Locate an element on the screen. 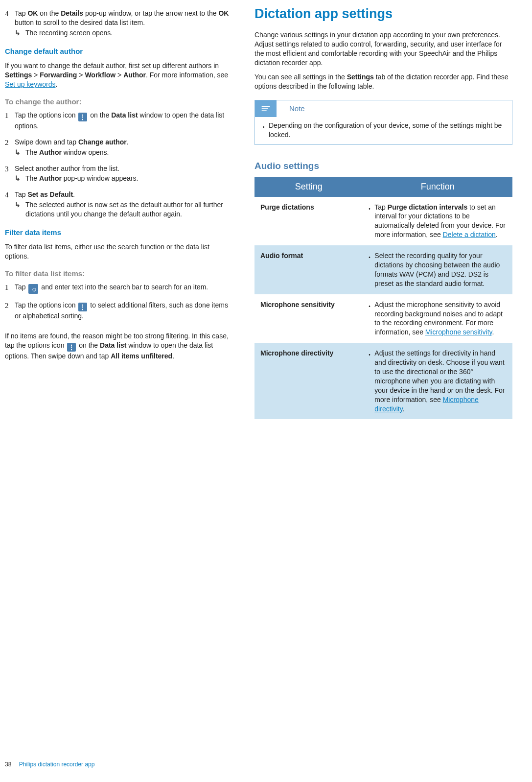 The image size is (532, 782). step-result: The Author pop-up window appears. is located at coordinates (125, 178).